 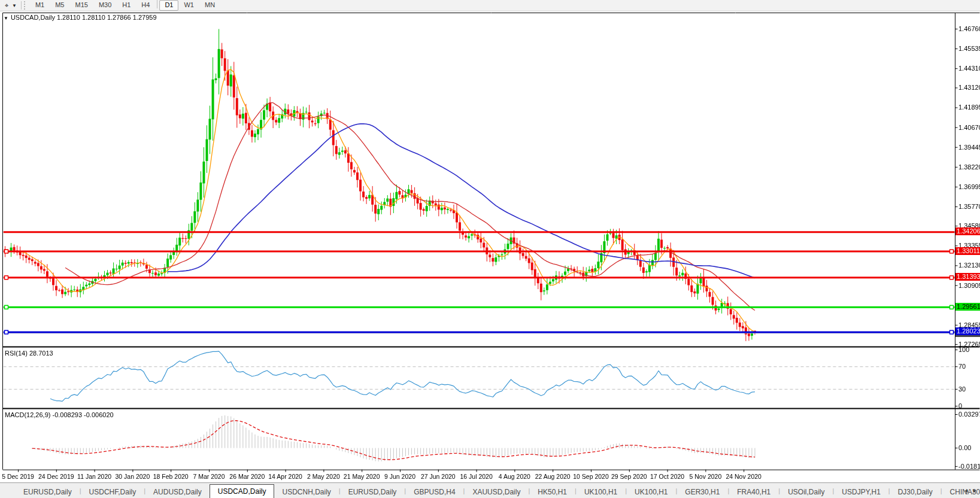 What do you see at coordinates (247, 476) in the screenshot?
I see `date-axis-label: 26 Mar 2020` at bounding box center [247, 476].